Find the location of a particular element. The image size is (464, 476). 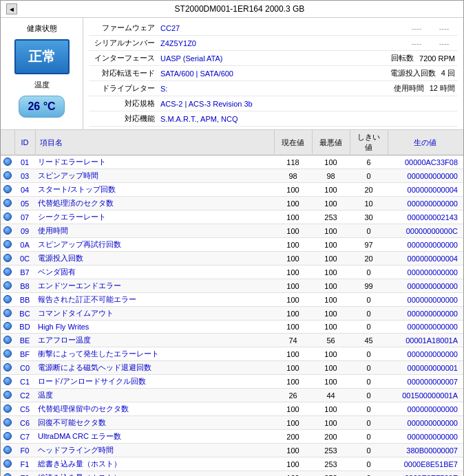

serial-div2: ---- is located at coordinates (444, 43).